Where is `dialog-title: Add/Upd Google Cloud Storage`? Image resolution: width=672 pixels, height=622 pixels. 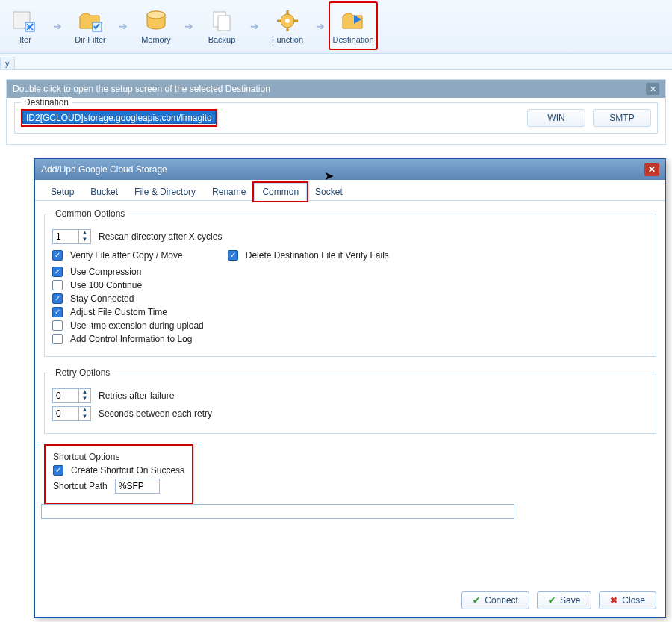 dialog-title: Add/Upd Google Cloud Storage is located at coordinates (105, 170).